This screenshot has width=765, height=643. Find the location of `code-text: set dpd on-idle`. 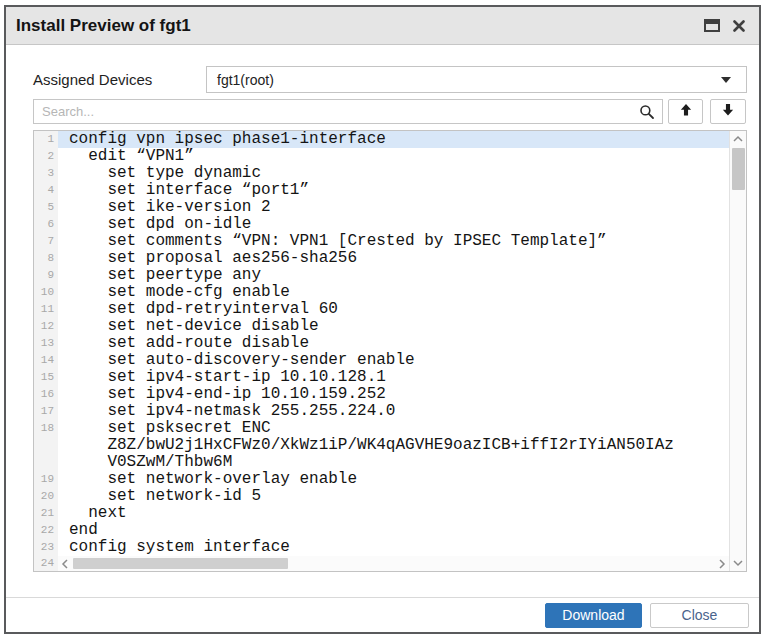

code-text: set dpd on-idle is located at coordinates (394, 224).